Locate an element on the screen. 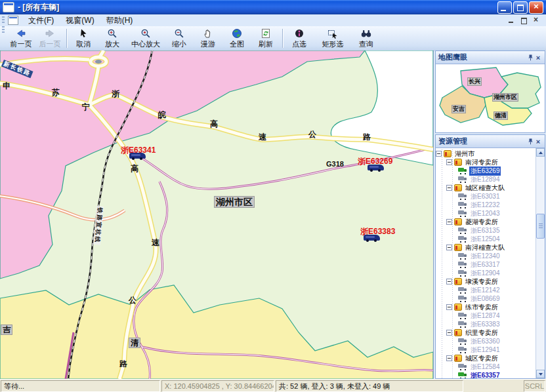 The height and width of the screenshot is (392, 546). prev-page-button: 前一页 is located at coordinates (21, 38).